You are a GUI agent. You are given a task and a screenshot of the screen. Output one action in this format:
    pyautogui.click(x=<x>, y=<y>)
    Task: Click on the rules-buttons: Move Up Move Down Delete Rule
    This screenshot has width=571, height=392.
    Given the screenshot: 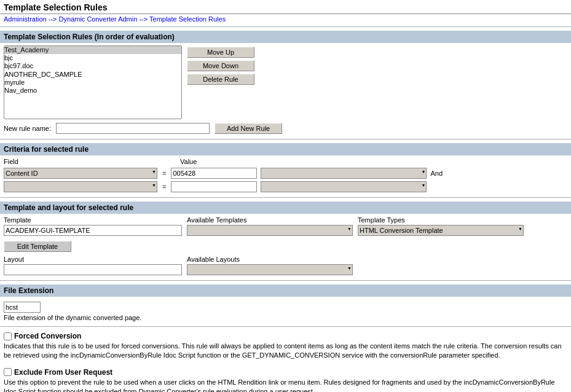 What is the action you would take?
    pyautogui.click(x=221, y=65)
    